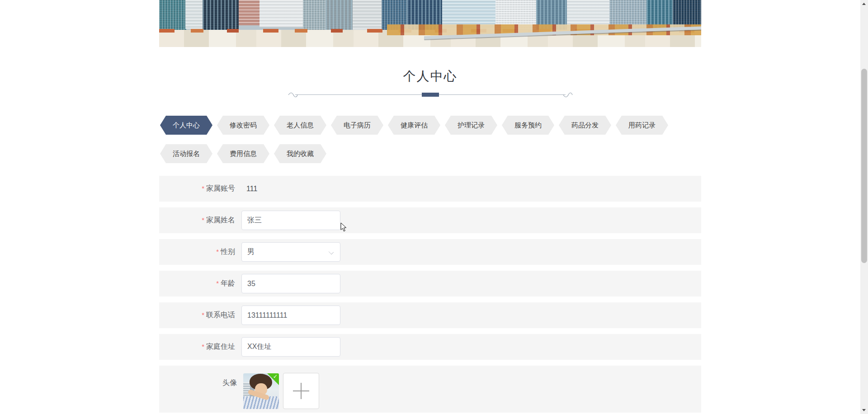 This screenshot has width=868, height=414. What do you see at coordinates (186, 154) in the screenshot?
I see `nav-tab-label: 活动报名` at bounding box center [186, 154].